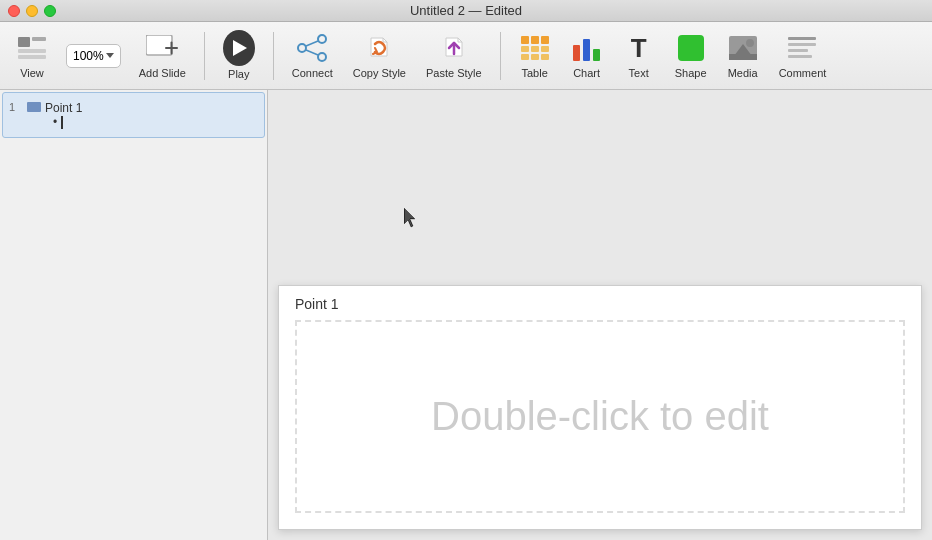 The width and height of the screenshot is (932, 540). What do you see at coordinates (802, 48) in the screenshot?
I see `comment-icon` at bounding box center [802, 48].